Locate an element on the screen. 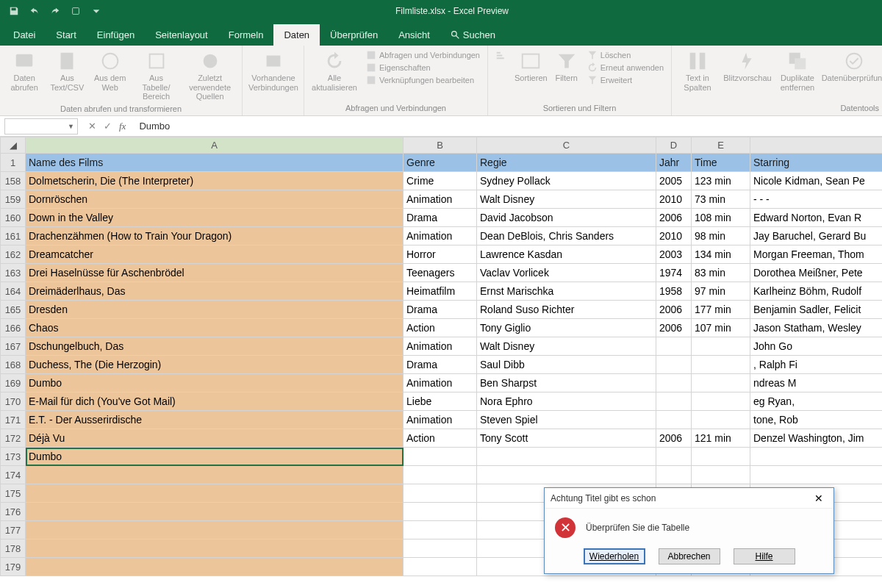 This screenshot has height=588, width=882. header-cell: Regie is located at coordinates (567, 163).